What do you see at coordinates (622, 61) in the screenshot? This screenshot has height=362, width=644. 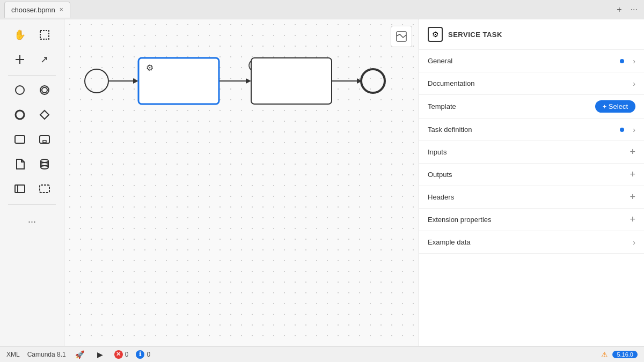 I see `general-dot` at bounding box center [622, 61].